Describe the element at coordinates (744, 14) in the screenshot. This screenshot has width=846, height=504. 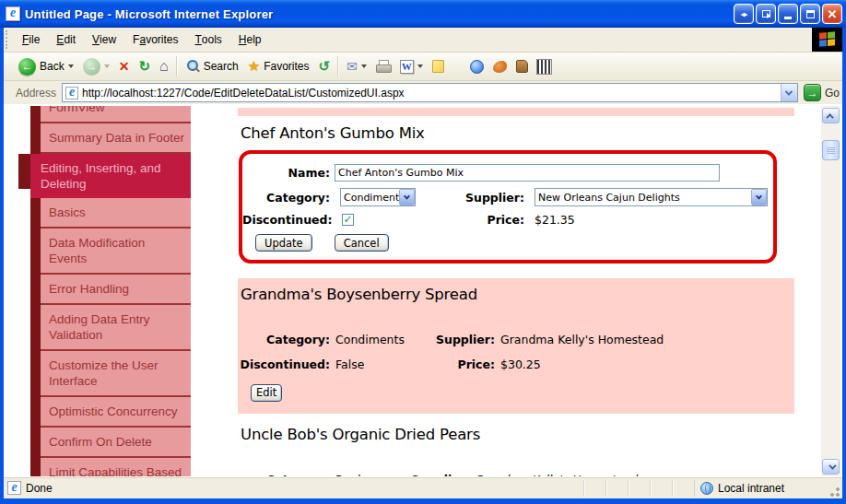
I see `nav-toggle-button: ◂▸` at that location.